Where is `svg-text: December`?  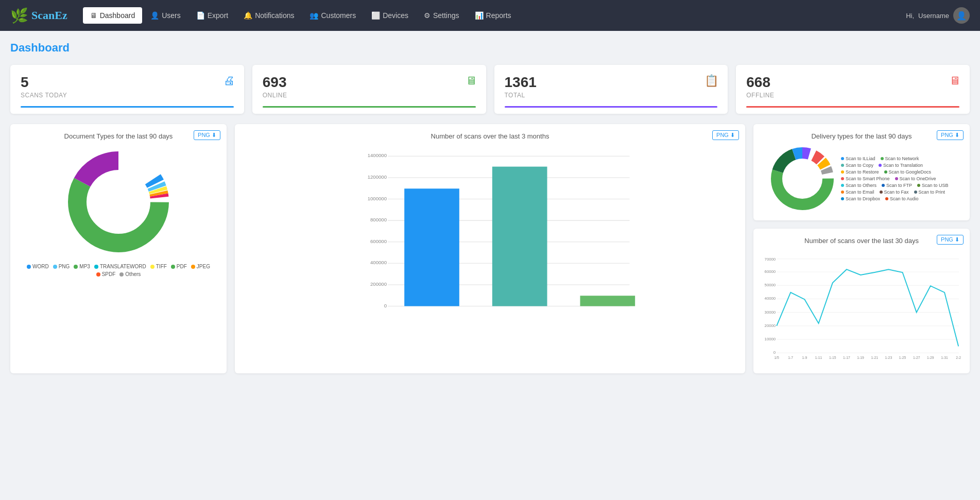 svg-text: December is located at coordinates (432, 309).